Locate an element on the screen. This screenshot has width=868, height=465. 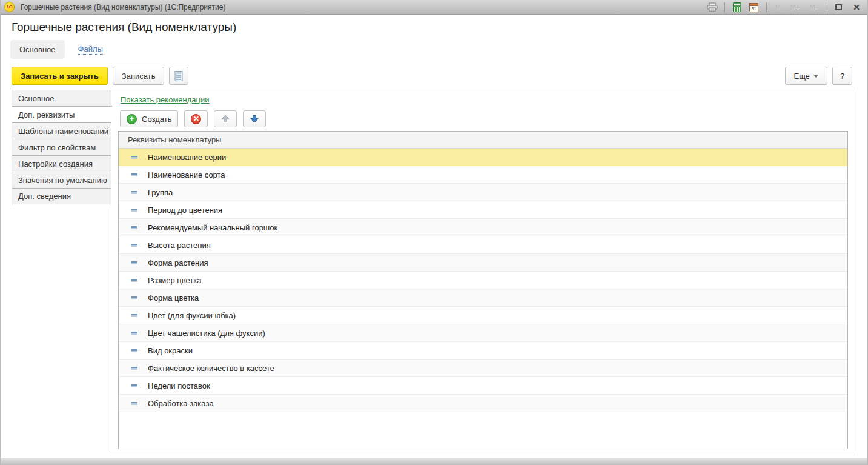
table-row: Цвет (для фуксии юбка) is located at coordinates (483, 315).